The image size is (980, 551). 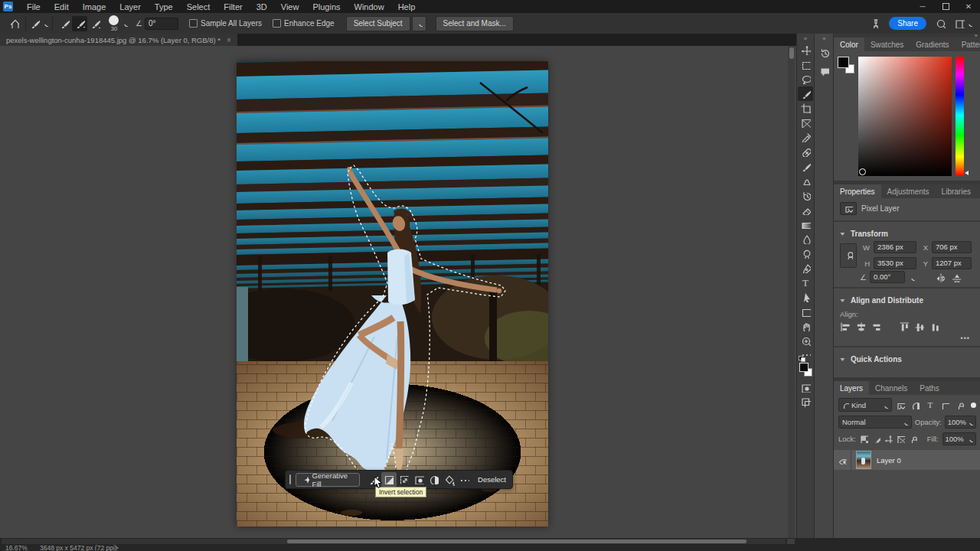 I want to click on tool-gradient, so click(x=805, y=225).